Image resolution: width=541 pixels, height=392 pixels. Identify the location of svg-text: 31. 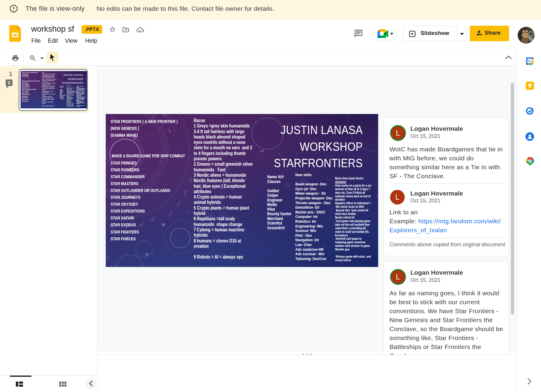
(530, 61).